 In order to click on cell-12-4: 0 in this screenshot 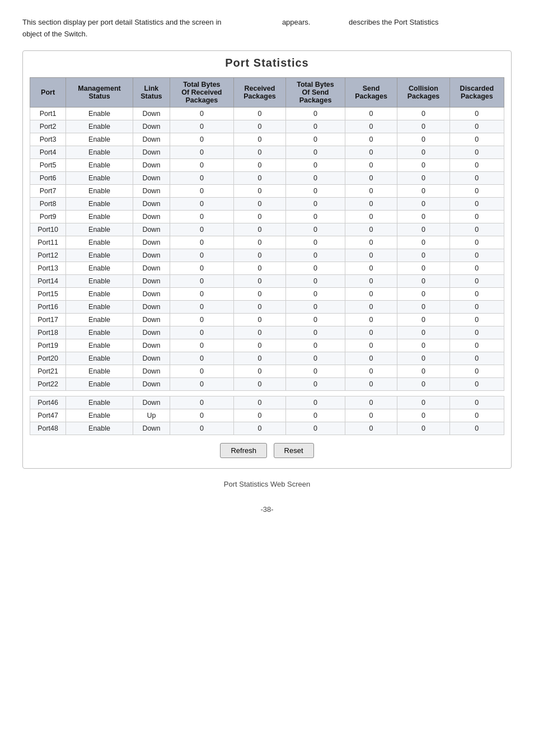, I will do `click(260, 268)`.